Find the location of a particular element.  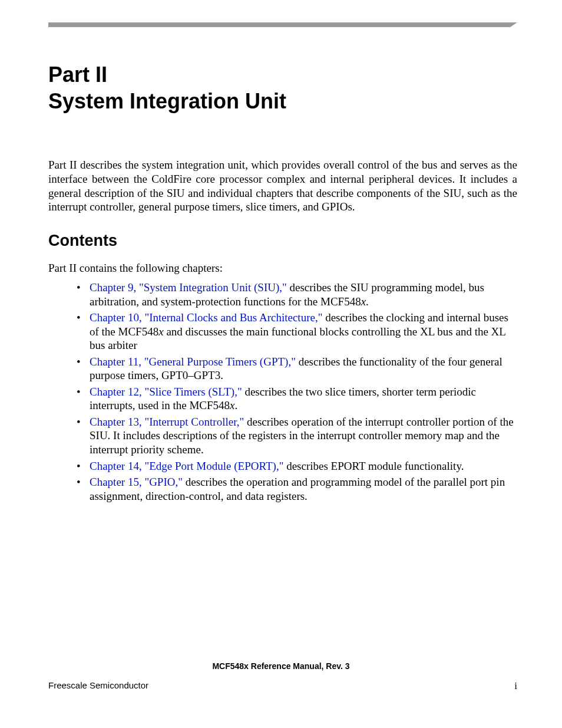

list-item: Chapter 10, "Internal Clocks and Bus Arc… is located at coordinates (297, 331).